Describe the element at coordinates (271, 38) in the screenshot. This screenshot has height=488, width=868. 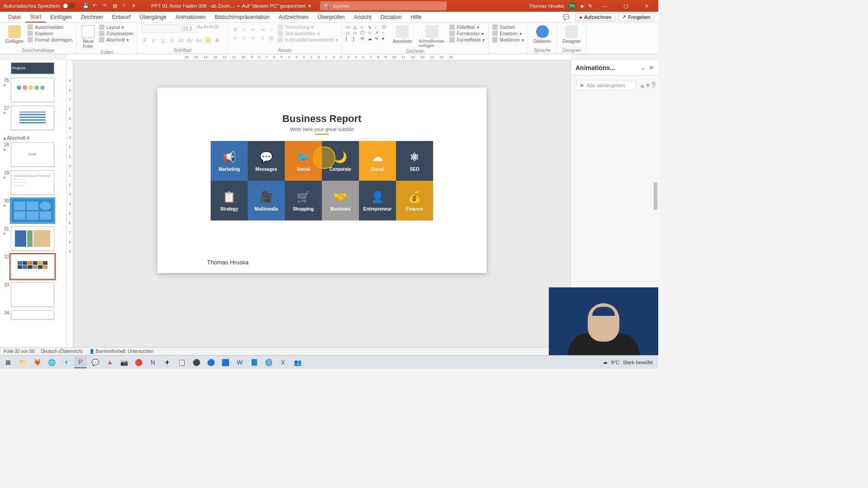
I see `columns-icon: ▥` at that location.